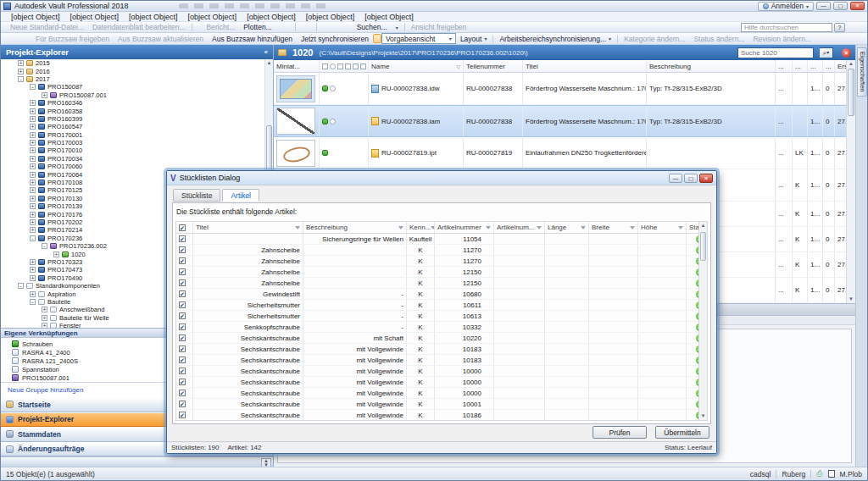  I want to click on column-header-select, so click(185, 227).